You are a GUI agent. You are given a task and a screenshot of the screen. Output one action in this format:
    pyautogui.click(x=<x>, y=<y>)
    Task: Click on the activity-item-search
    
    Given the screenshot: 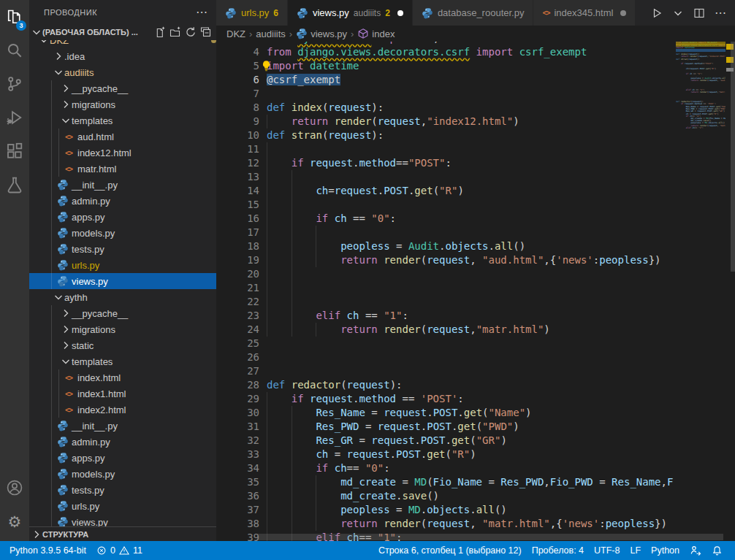 What is the action you would take?
    pyautogui.click(x=15, y=50)
    